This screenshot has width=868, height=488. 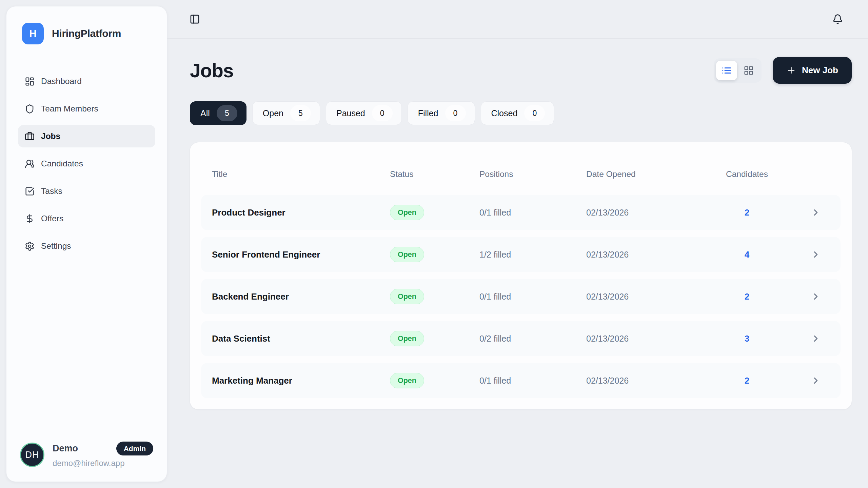 What do you see at coordinates (33, 34) in the screenshot?
I see `app-logo: H` at bounding box center [33, 34].